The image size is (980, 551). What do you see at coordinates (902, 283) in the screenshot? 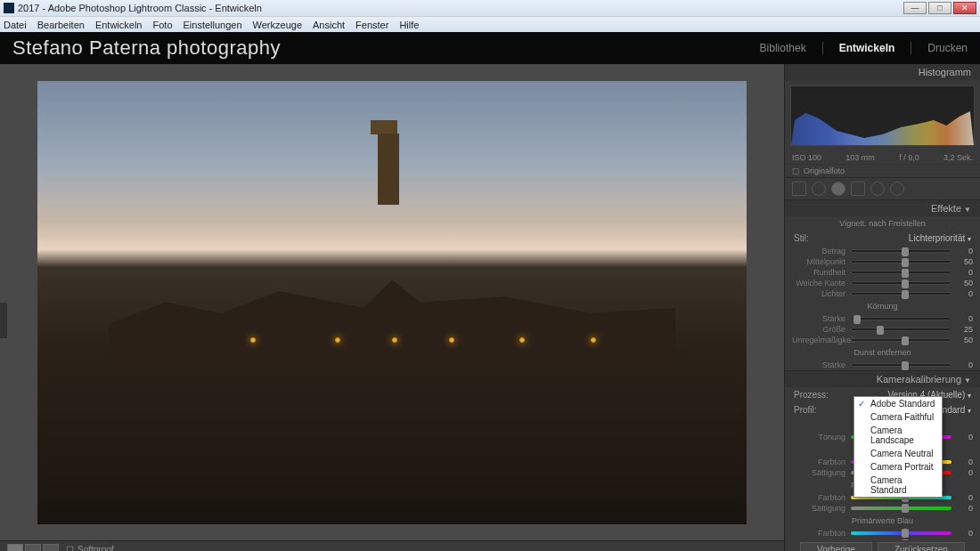
I see `vignette-3-slider` at bounding box center [902, 283].